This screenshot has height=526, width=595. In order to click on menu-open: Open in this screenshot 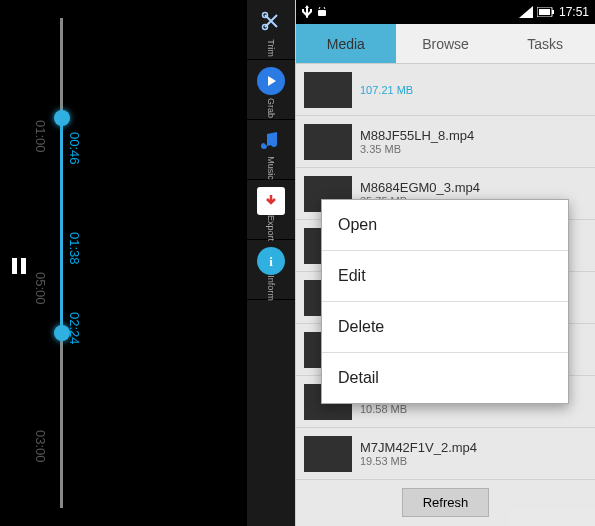, I will do `click(445, 226)`.